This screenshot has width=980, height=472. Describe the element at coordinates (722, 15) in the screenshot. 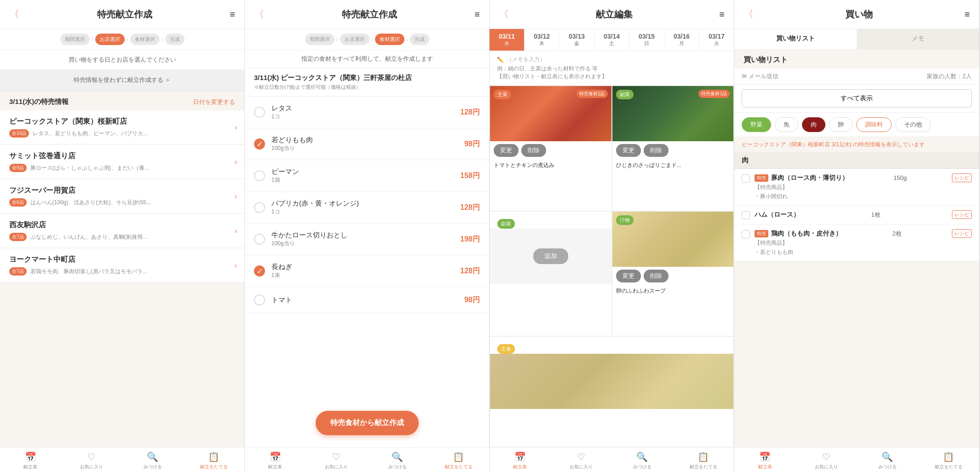

I see `menu-button-p3: ≡` at that location.